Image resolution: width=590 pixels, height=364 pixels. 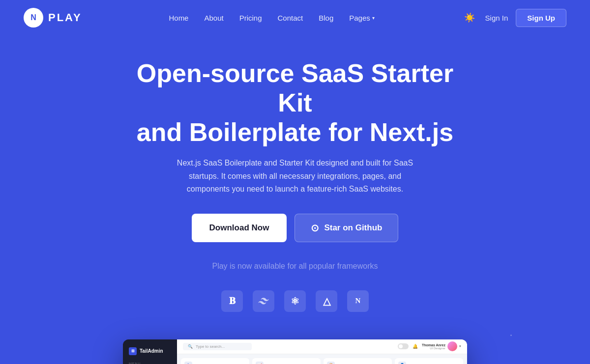 What do you see at coordinates (232, 301) in the screenshot?
I see `bootstrap-icon: 𝐁` at bounding box center [232, 301].